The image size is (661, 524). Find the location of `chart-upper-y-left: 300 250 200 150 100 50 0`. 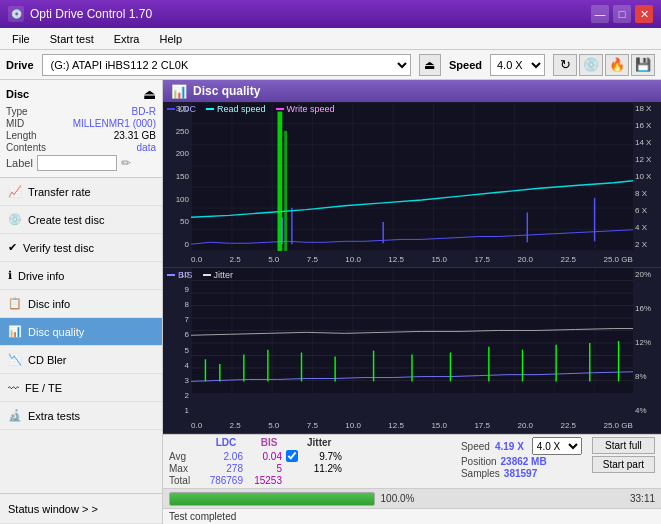

chart-upper-y-left: 300 250 200 150 100 50 0 is located at coordinates (177, 176).